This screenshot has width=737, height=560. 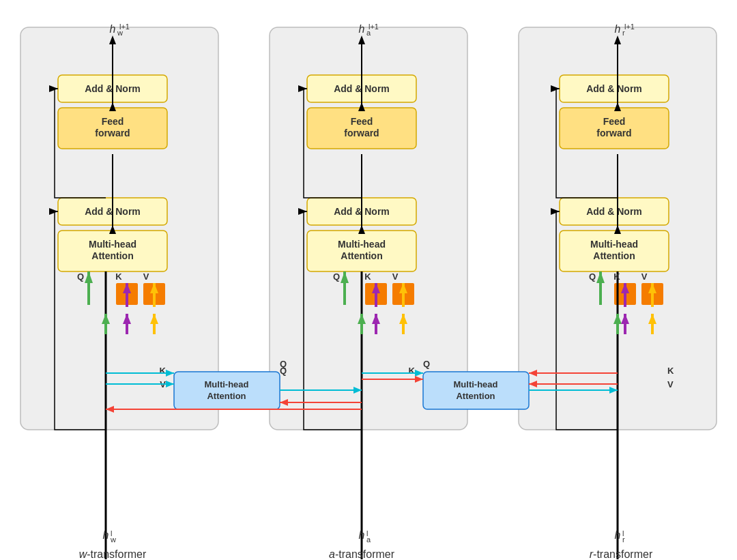 What do you see at coordinates (113, 29) in the screenshot?
I see `w-output-label: h` at bounding box center [113, 29].